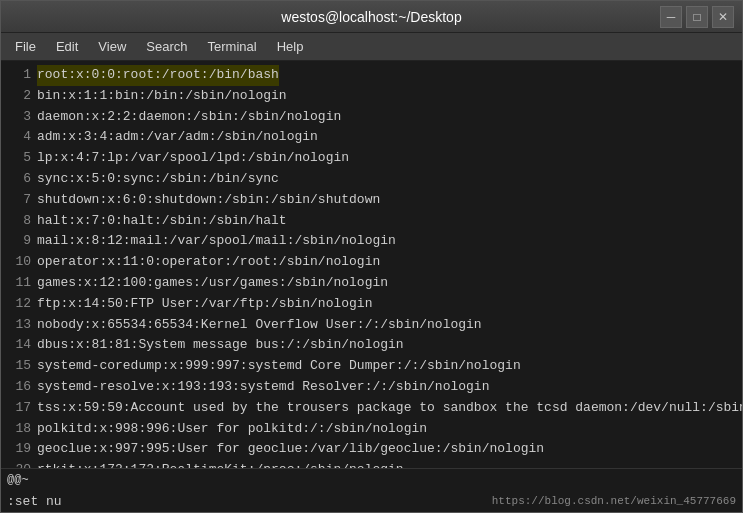  I want to click on table-row: 13nobody:x:65534:65534:Kernel Overflow U…, so click(372, 326).